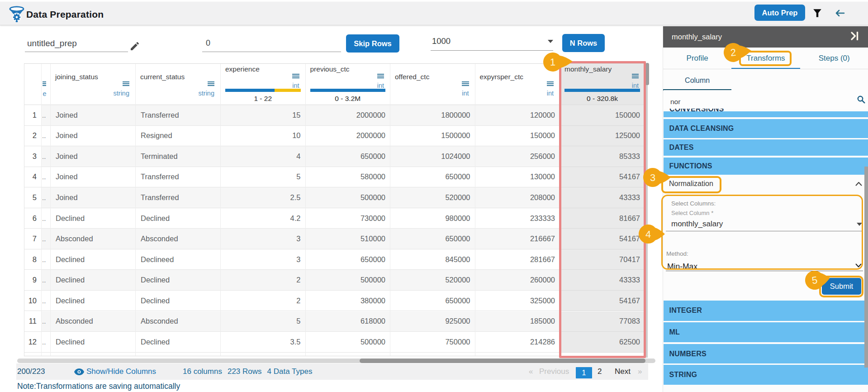 This screenshot has height=392, width=868. What do you see at coordinates (765, 37) in the screenshot?
I see `panel-header: monthly_salary` at bounding box center [765, 37].